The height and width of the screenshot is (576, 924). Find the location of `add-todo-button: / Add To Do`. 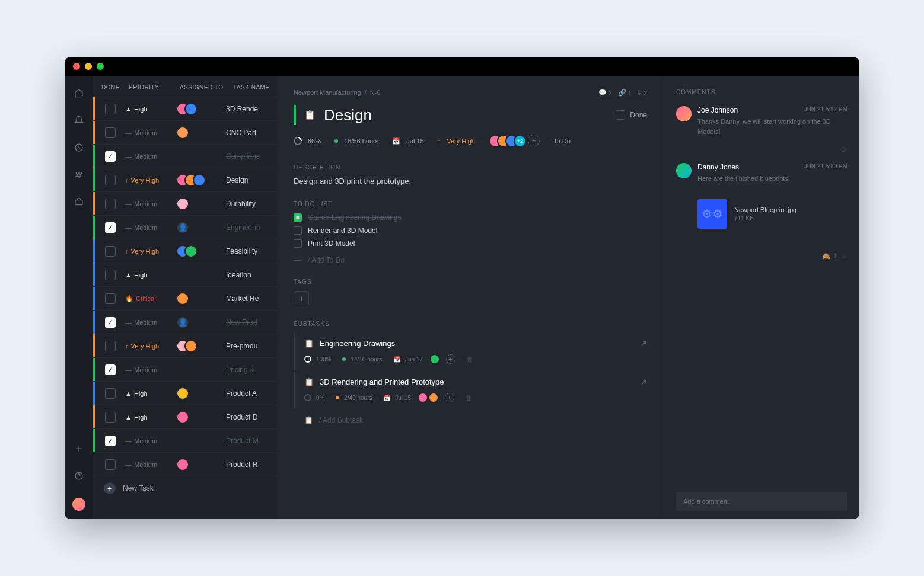

add-todo-button: / Add To Do is located at coordinates (470, 260).